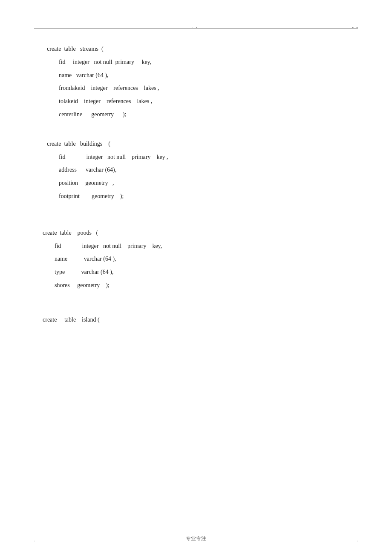 The image size is (392, 555). Describe the element at coordinates (208, 101) in the screenshot. I see `streams-tolakeid: tolakeid integer references lakes ,` at that location.